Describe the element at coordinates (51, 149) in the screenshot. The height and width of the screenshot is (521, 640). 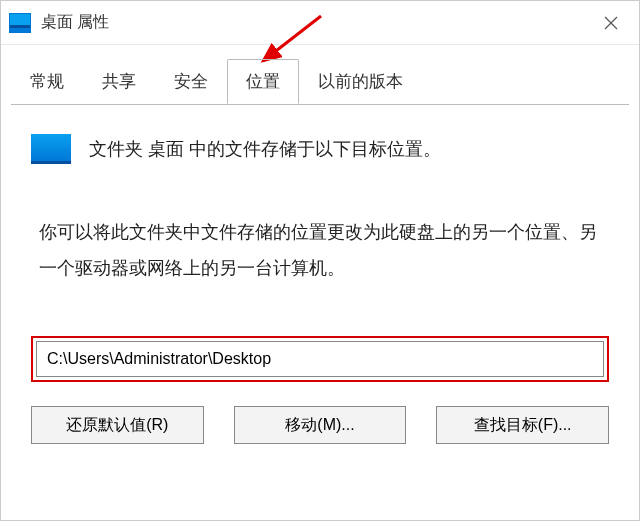
I see `desktop-folder-icon` at that location.